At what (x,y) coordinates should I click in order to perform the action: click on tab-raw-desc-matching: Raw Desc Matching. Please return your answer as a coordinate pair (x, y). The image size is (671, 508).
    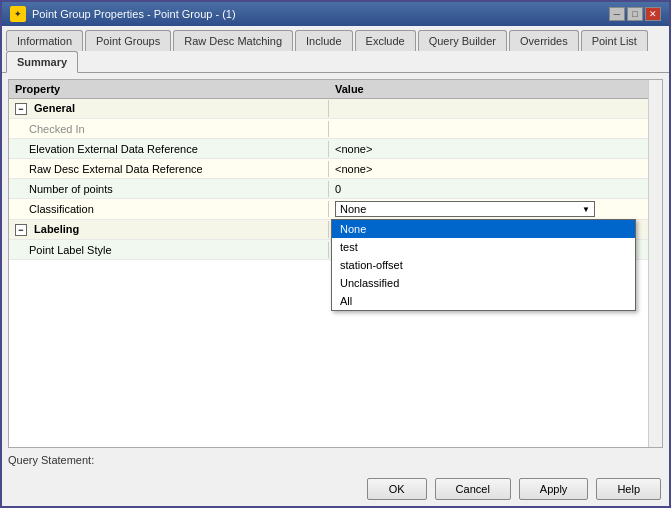
    Looking at the image, I should click on (233, 40).